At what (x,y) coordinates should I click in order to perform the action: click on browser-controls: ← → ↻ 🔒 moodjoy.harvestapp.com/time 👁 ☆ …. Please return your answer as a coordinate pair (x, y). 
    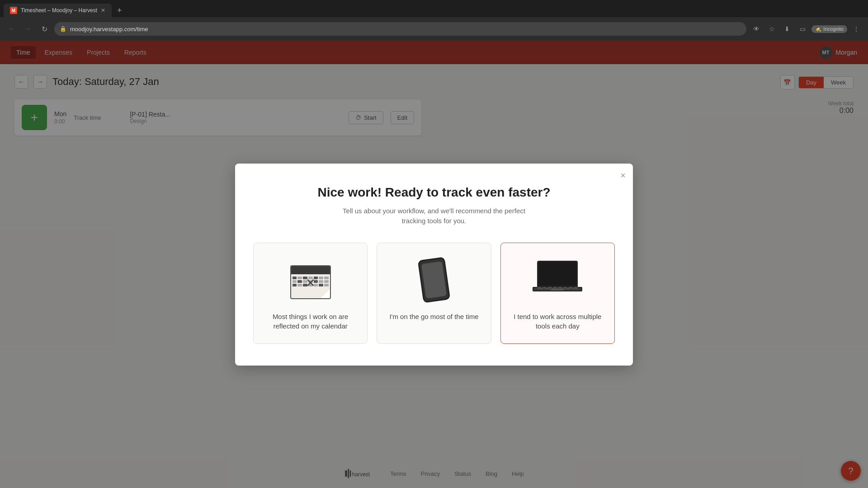
    Looking at the image, I should click on (434, 29).